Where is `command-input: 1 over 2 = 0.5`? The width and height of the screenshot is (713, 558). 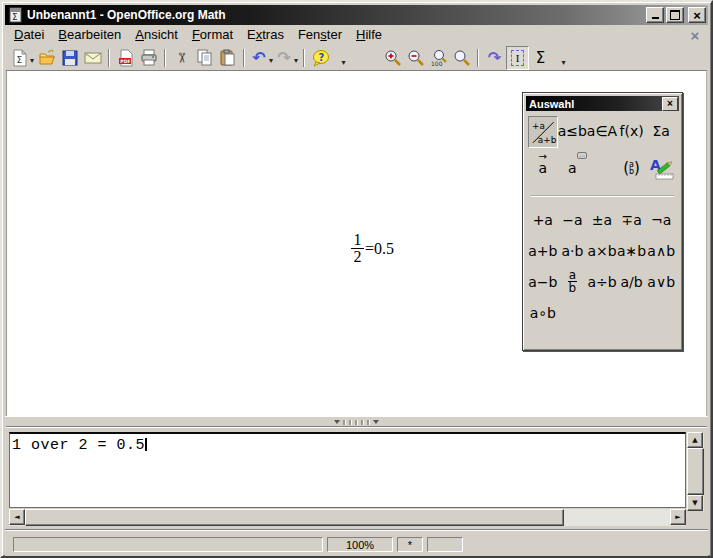 command-input: 1 over 2 = 0.5 is located at coordinates (348, 470).